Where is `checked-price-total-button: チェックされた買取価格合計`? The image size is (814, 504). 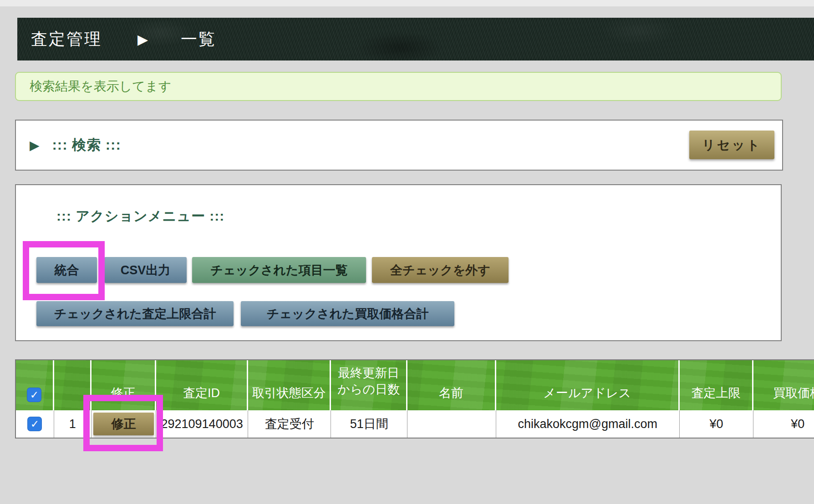 checked-price-total-button: チェックされた買取価格合計 is located at coordinates (348, 314).